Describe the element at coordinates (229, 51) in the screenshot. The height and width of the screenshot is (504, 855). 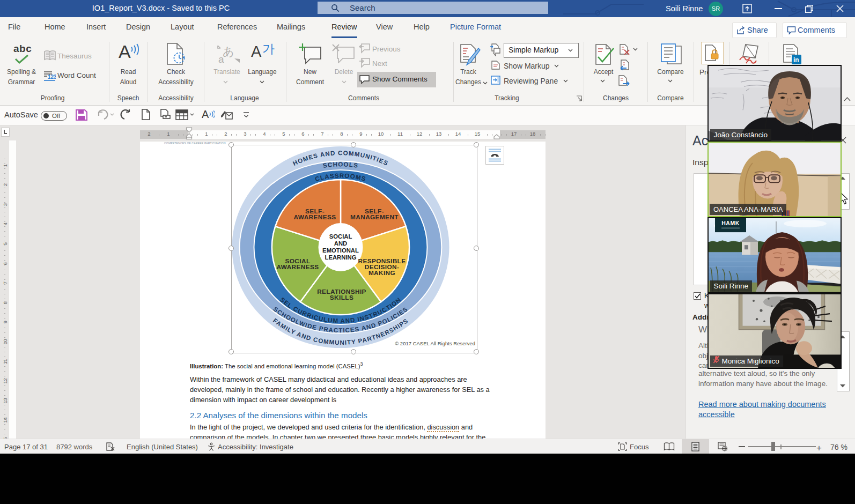
I see `svg-text: あ` at that location.